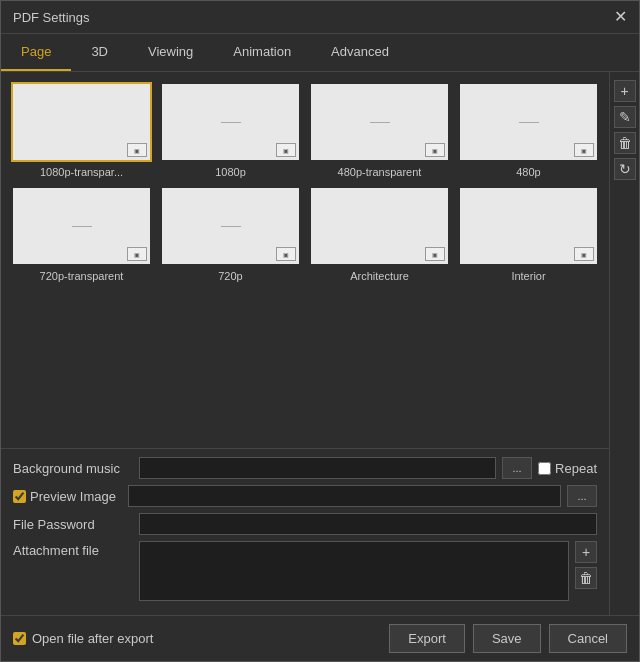 Image resolution: width=640 pixels, height=662 pixels. I want to click on preview-image-checkbox, so click(20, 496).